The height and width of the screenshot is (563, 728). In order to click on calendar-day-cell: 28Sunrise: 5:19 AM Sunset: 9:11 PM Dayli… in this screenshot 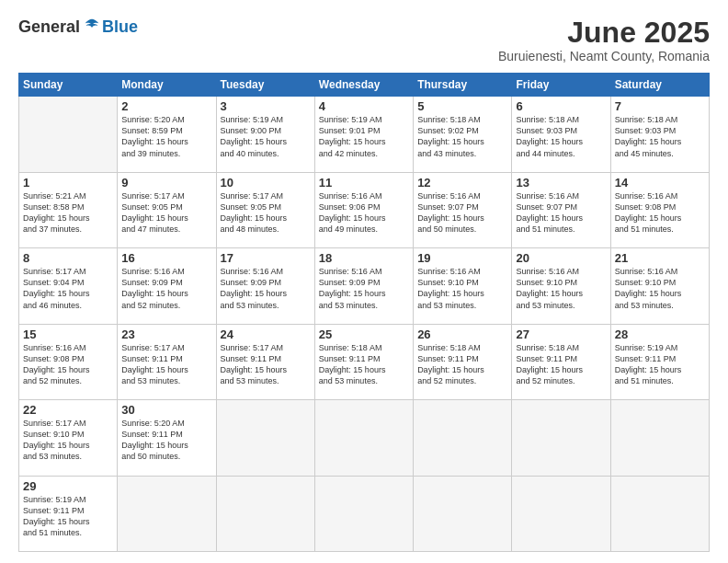, I will do `click(660, 362)`.